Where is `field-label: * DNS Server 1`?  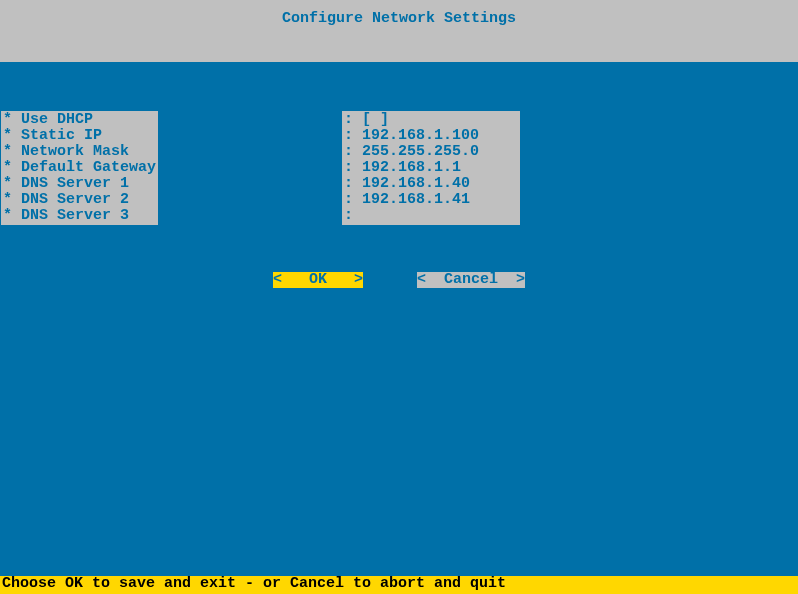
field-label: * DNS Server 1 is located at coordinates (80, 184).